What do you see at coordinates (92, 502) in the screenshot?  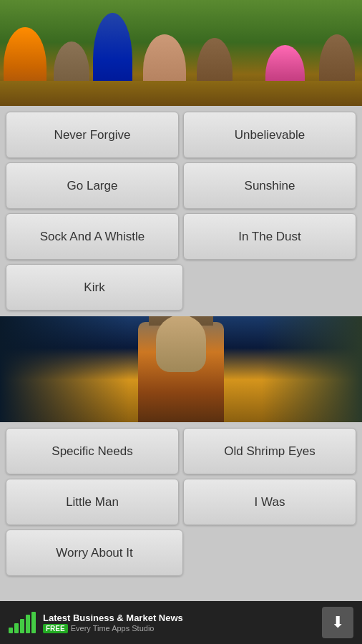 I see `little-man-button: Little Man` at bounding box center [92, 502].